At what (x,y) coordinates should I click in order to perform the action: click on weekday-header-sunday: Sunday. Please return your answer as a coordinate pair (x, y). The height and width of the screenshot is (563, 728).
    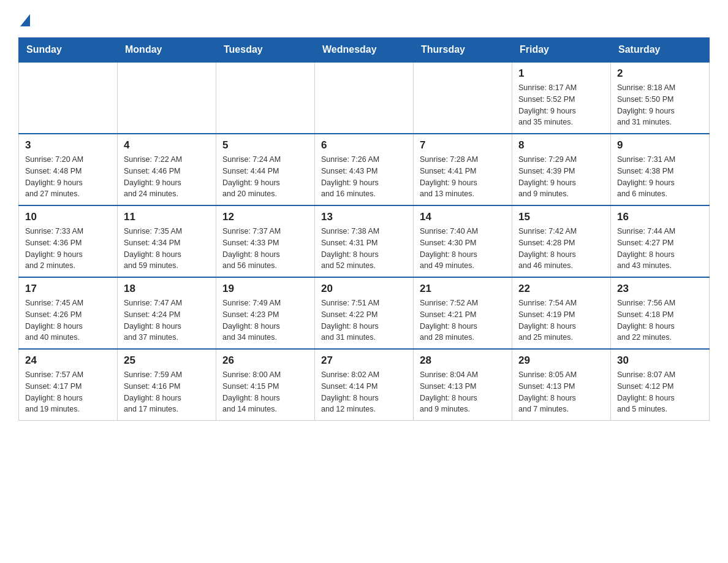
    Looking at the image, I should click on (69, 50).